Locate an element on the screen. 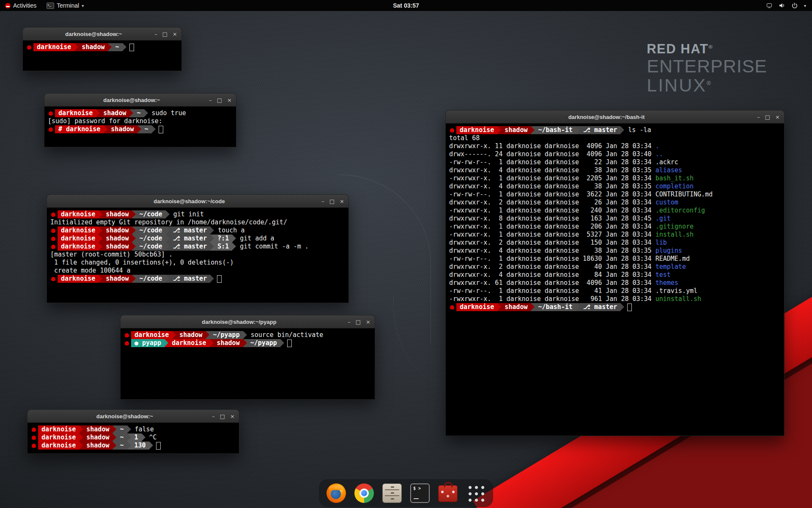  terminal-text: drwxrwxr-x. 4 darknoise darknoise 38 Jan… is located at coordinates (552, 186).